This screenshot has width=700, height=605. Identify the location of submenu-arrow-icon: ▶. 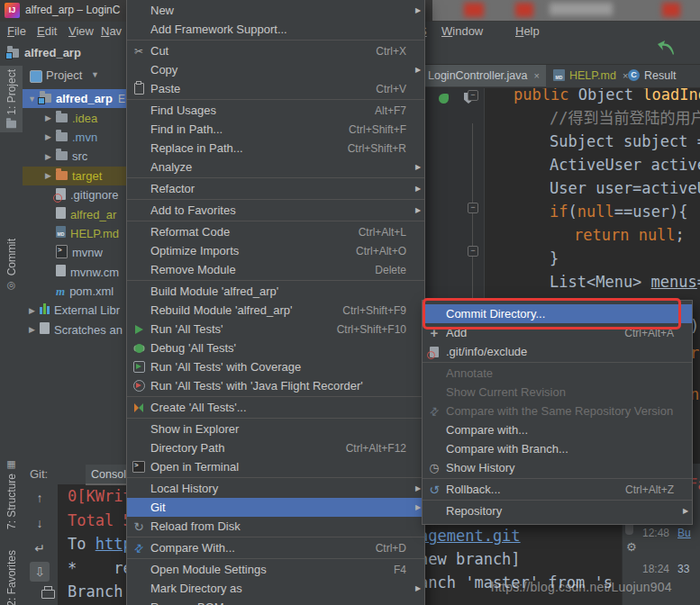
(418, 167).